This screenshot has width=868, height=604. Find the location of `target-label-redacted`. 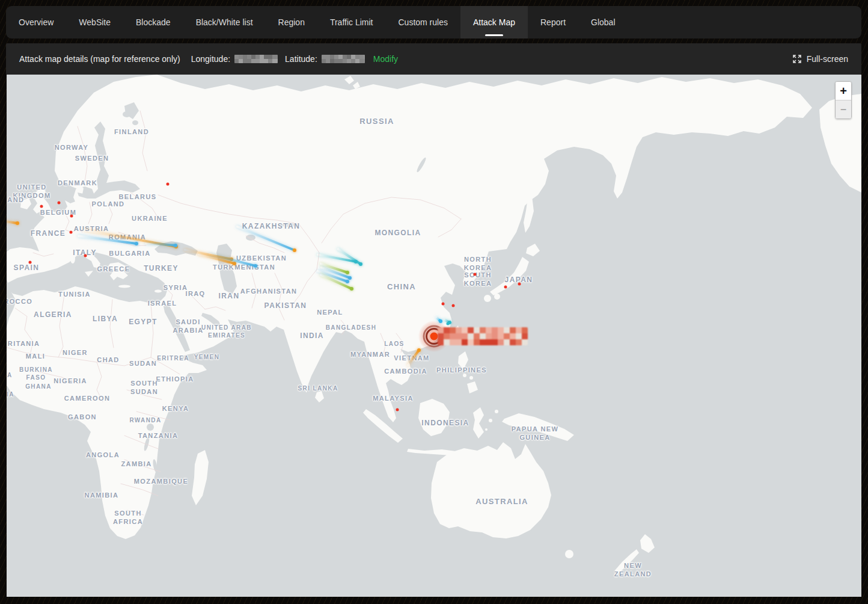

target-label-redacted is located at coordinates (483, 336).